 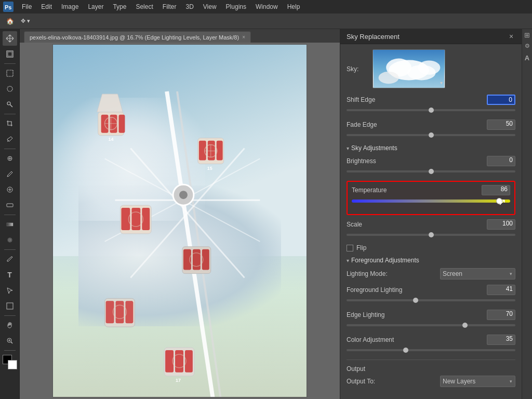 I want to click on options-bar: 🏠 ✥ ▾, so click(x=266, y=21).